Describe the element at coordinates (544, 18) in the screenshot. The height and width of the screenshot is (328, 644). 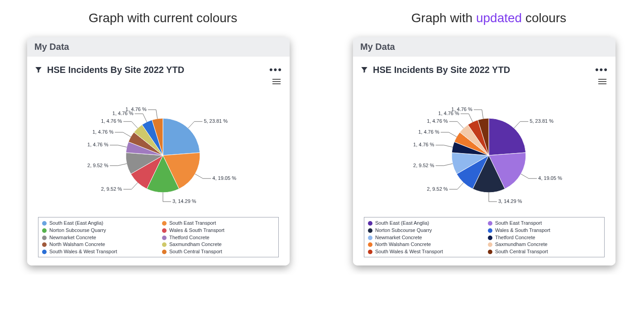
I see `caption-text: colours` at that location.